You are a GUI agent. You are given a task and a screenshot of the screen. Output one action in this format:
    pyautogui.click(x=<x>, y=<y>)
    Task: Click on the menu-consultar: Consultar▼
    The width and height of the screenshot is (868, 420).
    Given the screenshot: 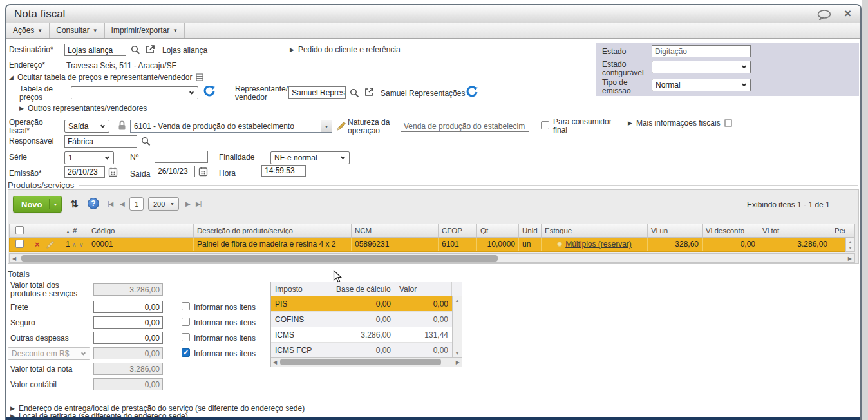 What is the action you would take?
    pyautogui.click(x=77, y=31)
    